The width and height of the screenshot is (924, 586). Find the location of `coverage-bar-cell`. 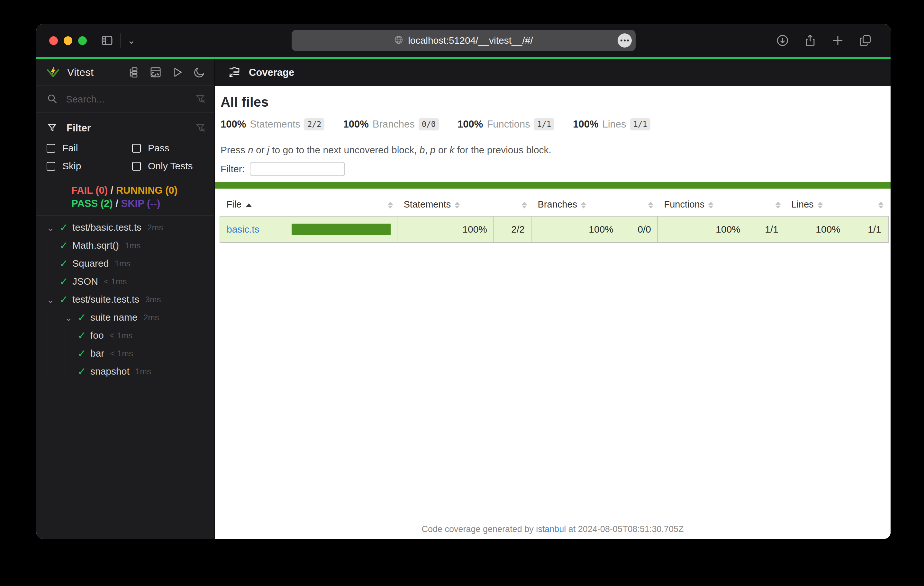

coverage-bar-cell is located at coordinates (342, 229).